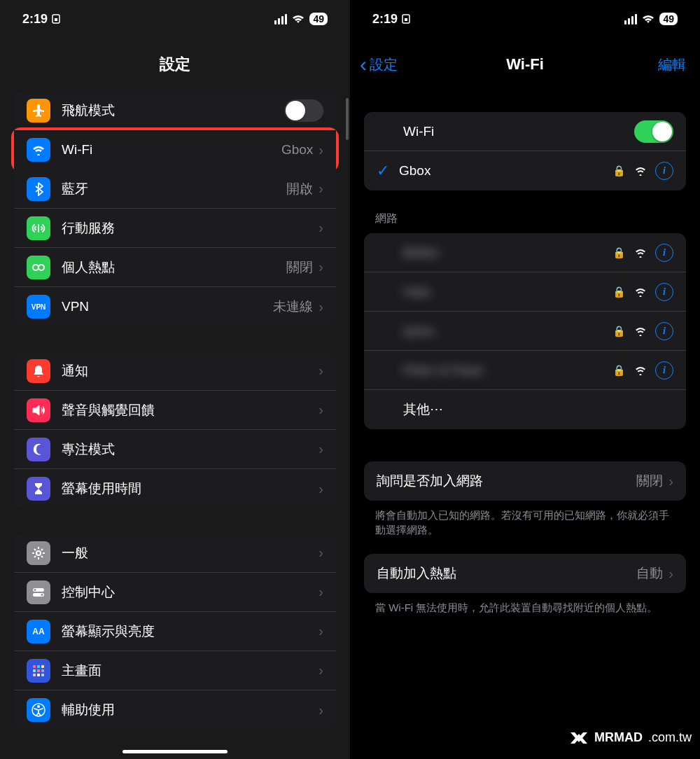  What do you see at coordinates (190, 489) in the screenshot?
I see `row-label: 螢幕使用時間` at bounding box center [190, 489].